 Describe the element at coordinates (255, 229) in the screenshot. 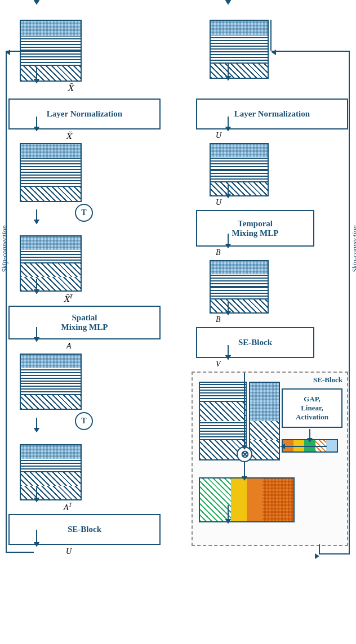

I see `right-temporal-mlp-box: TemporalMixing MLP` at that location.